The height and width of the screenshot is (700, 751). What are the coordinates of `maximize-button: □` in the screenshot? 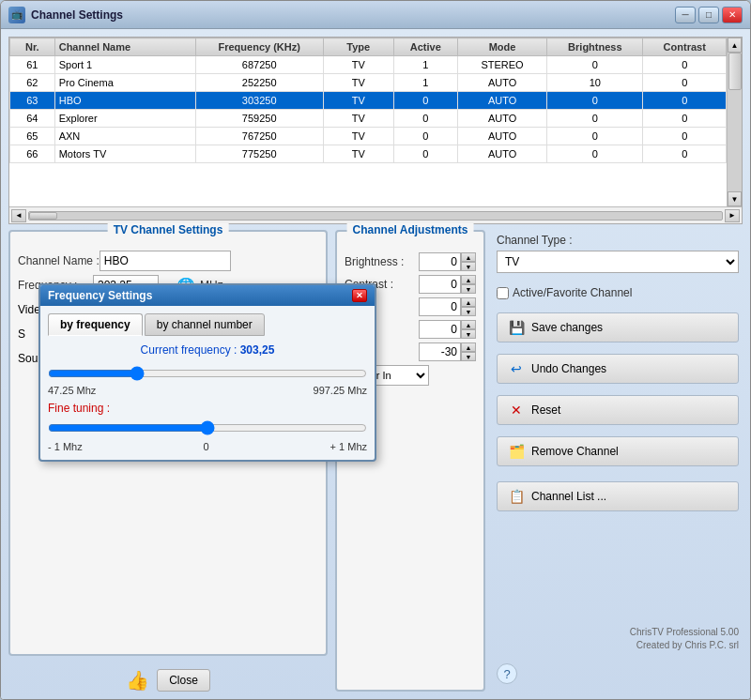 It's located at (709, 15).